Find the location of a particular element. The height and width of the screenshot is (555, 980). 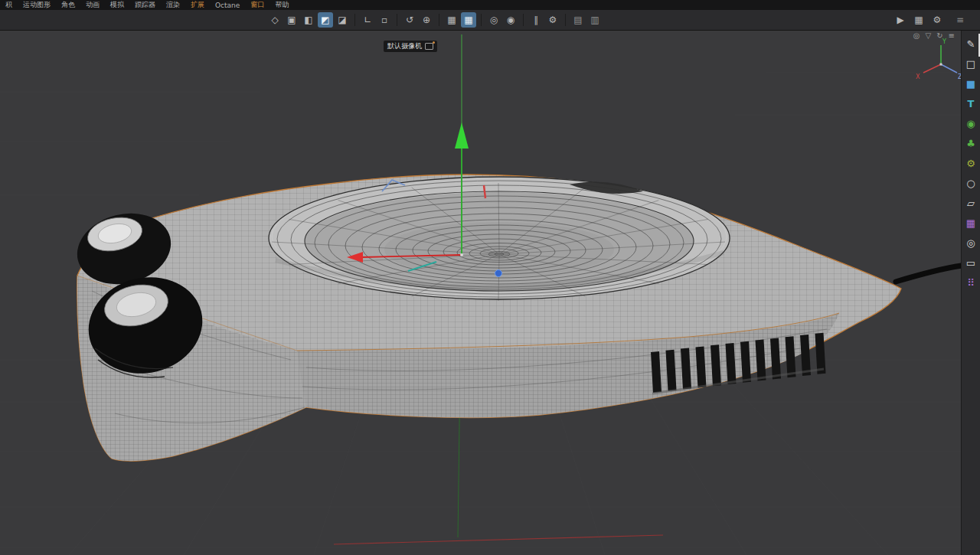

bake-icon: ▤ is located at coordinates (578, 20).